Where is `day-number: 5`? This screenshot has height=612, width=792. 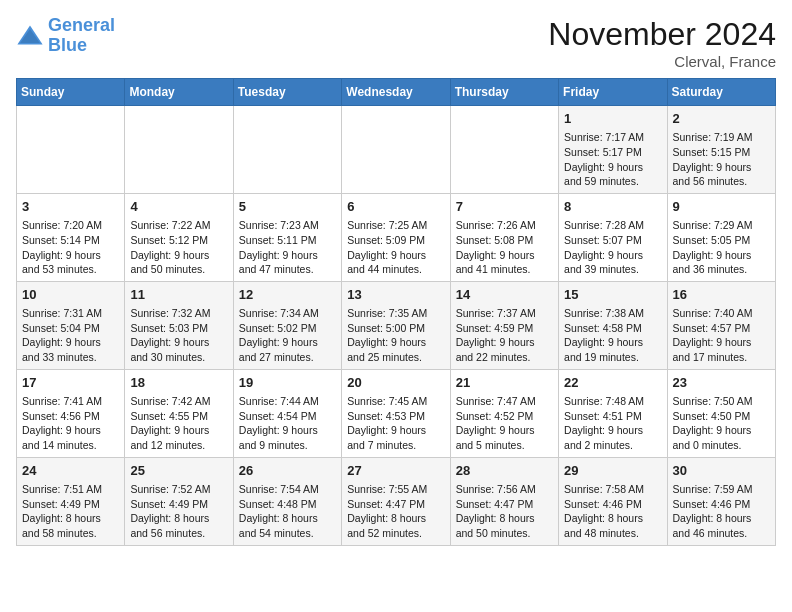
day-number: 5 is located at coordinates (288, 207).